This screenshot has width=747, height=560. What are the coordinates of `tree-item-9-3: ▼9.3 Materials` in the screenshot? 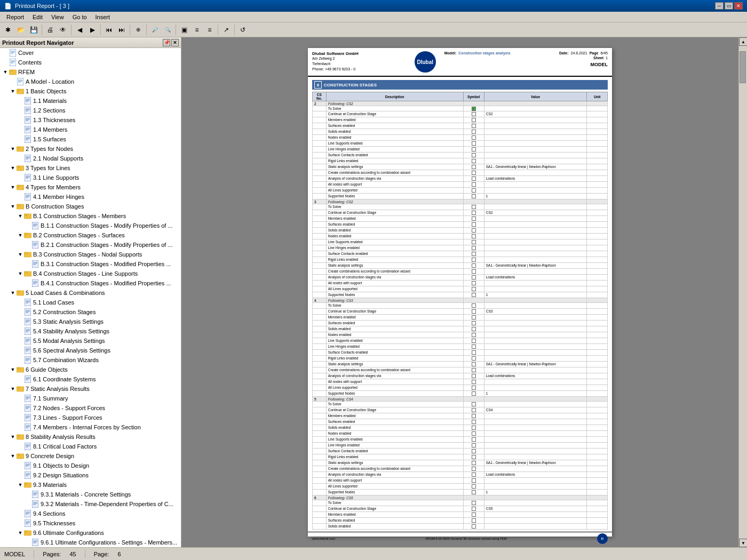 It's located at (91, 485).